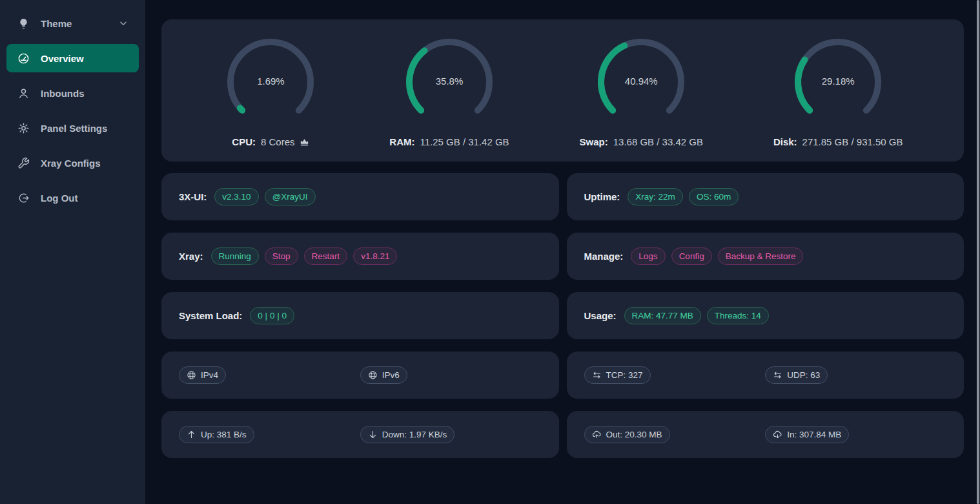 This screenshot has width=980, height=504. I want to click on swap-label-value: 13.68 GB / 33.42 GB, so click(658, 142).